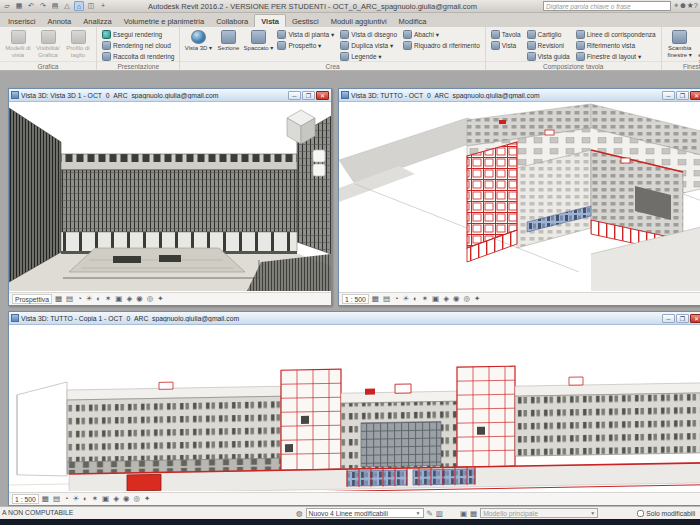 This screenshot has width=700, height=525. Describe the element at coordinates (170, 96) in the screenshot. I see `view-window-titlebar: Vista 3D: Vista 3D 1 - OCT_0_ARC_spagnuo…` at that location.